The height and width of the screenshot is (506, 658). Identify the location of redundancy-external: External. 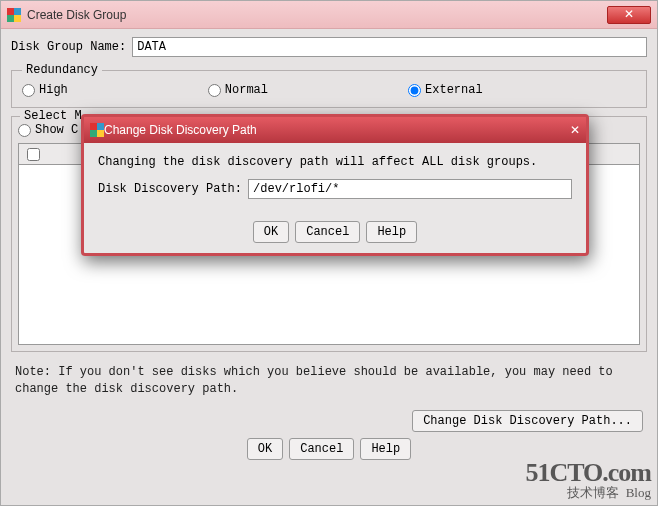
(446, 90).